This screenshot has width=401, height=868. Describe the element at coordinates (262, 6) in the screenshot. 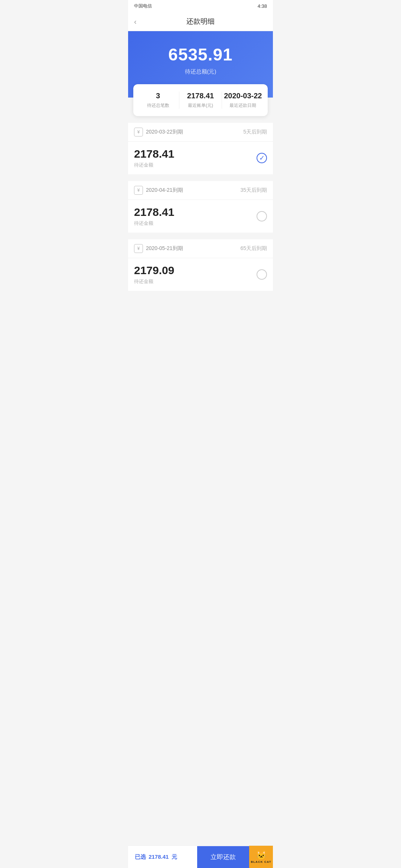

I see `time-display: 4:38` at that location.